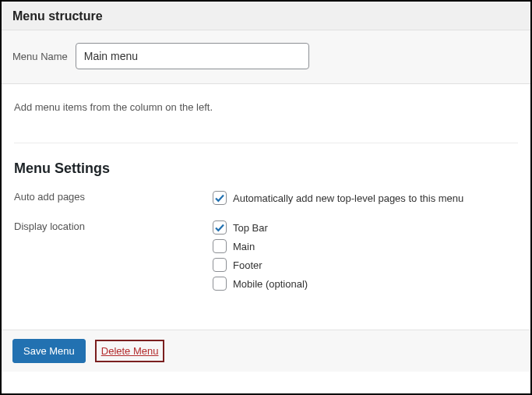 This screenshot has height=395, width=532. I want to click on location-option-top-bar: Top Bar, so click(365, 227).